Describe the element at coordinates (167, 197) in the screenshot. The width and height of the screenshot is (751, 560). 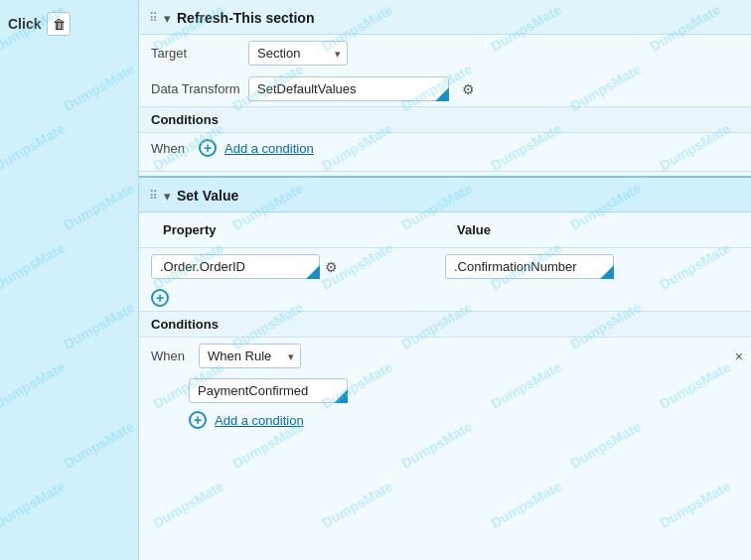
I see `collapse-arrow-2: ▾` at that location.